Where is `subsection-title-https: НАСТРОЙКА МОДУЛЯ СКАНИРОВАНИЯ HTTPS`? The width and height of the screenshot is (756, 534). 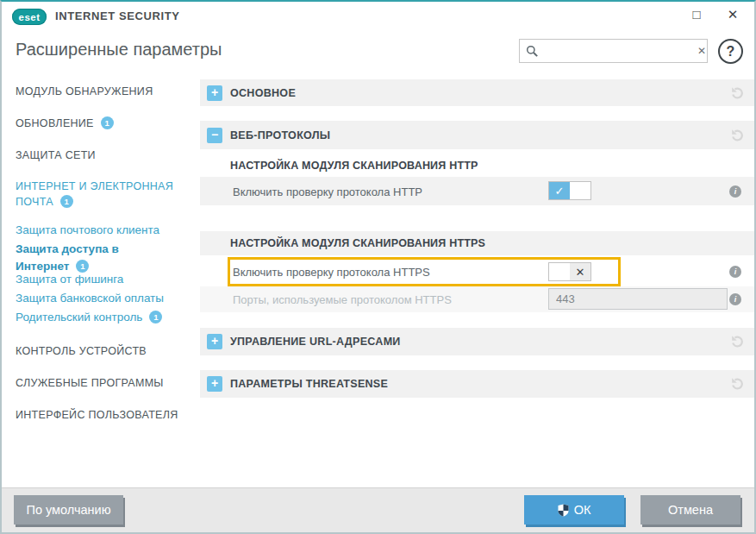
subsection-title-https: НАСТРОЙКА МОДУЛЯ СКАНИРОВАНИЯ HTTPS is located at coordinates (478, 243).